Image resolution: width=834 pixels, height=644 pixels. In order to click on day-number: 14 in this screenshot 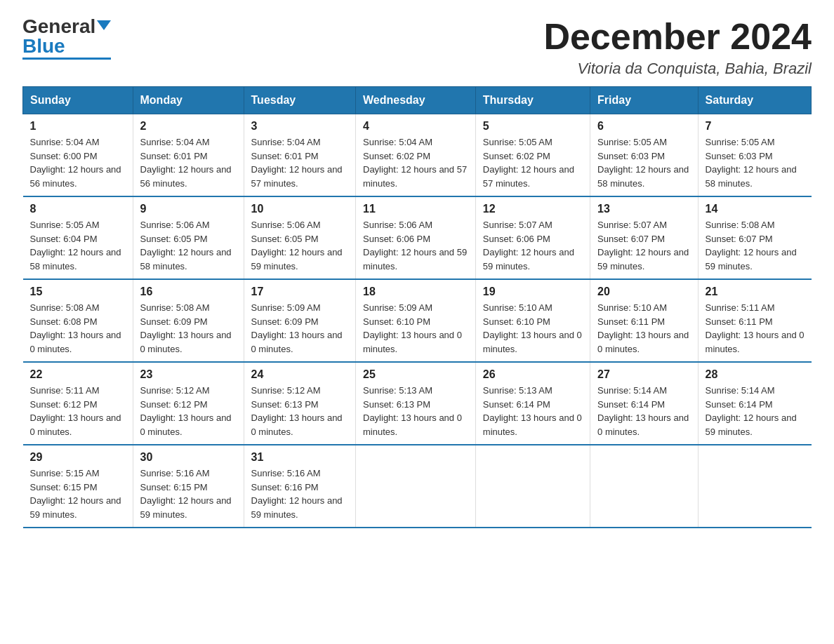, I will do `click(755, 209)`.